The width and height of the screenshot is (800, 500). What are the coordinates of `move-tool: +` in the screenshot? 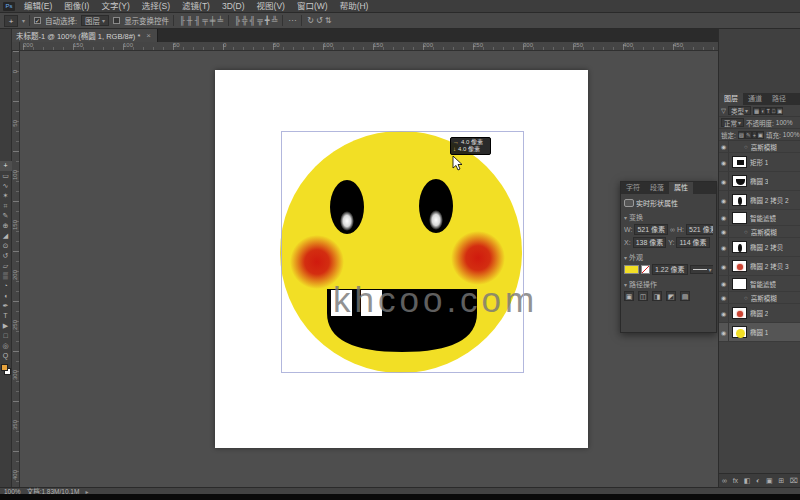 It's located at (6, 166).